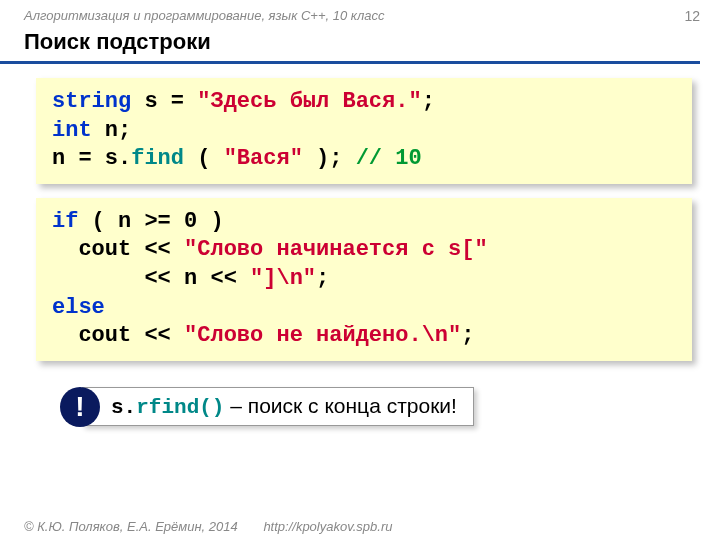 The width and height of the screenshot is (720, 540). Describe the element at coordinates (364, 280) in the screenshot. I see `code-line: << n << "]\n";` at that location.